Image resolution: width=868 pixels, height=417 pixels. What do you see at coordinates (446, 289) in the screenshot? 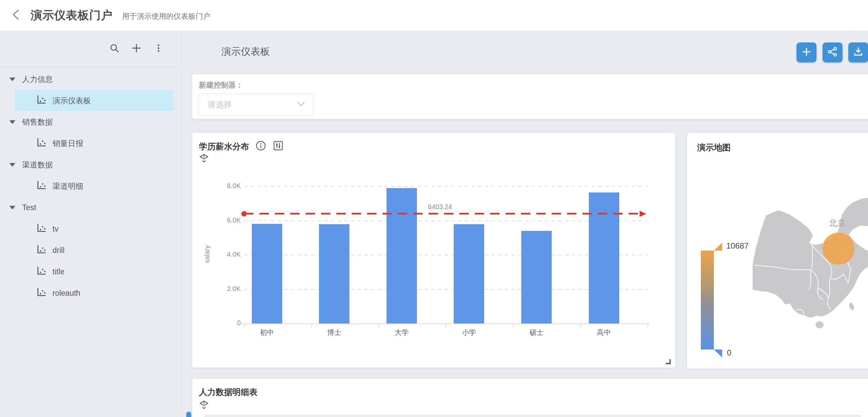
I see `gridline-2.0K` at bounding box center [446, 289].